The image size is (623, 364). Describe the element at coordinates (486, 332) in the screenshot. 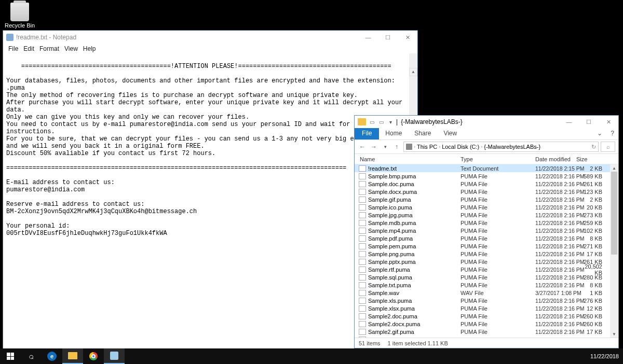

I see `file-row: Sample2.gif.pumaPUMA File11/22/2018 2:16…` at that location.